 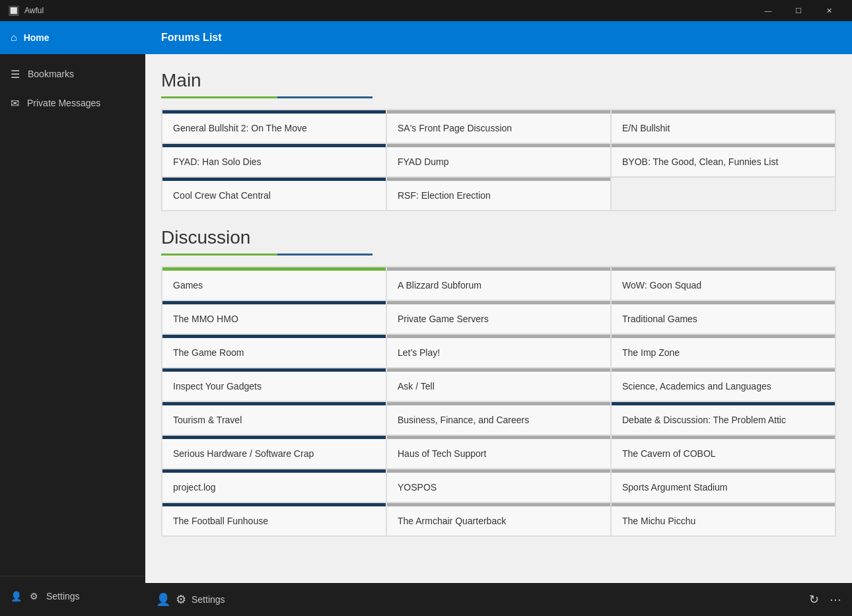 I want to click on forum-cell-gadgets: Inspect Your Gadgets, so click(x=274, y=384).